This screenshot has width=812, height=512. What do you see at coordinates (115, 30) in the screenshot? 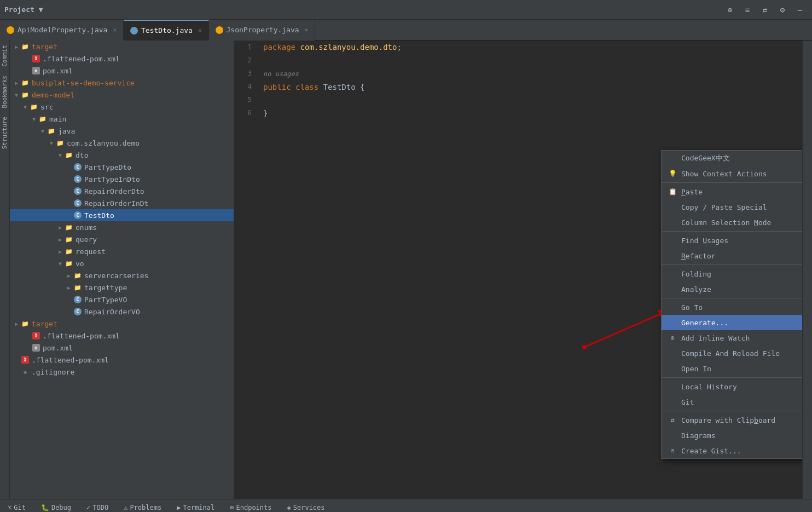
I see `tab-close-api: ✕` at bounding box center [115, 30].